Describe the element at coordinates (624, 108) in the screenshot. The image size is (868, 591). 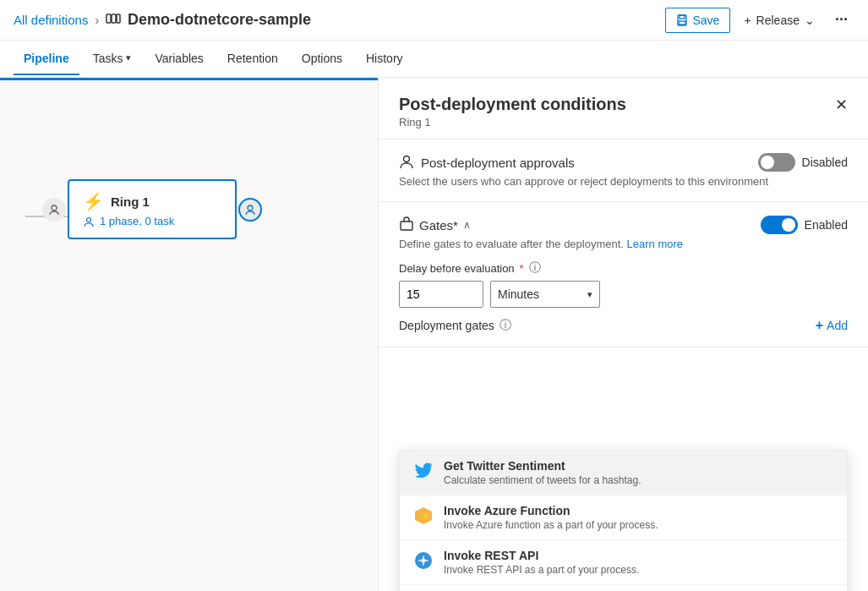
I see `side-panel-header: Post-deployment conditions Ring 1 ✕` at that location.